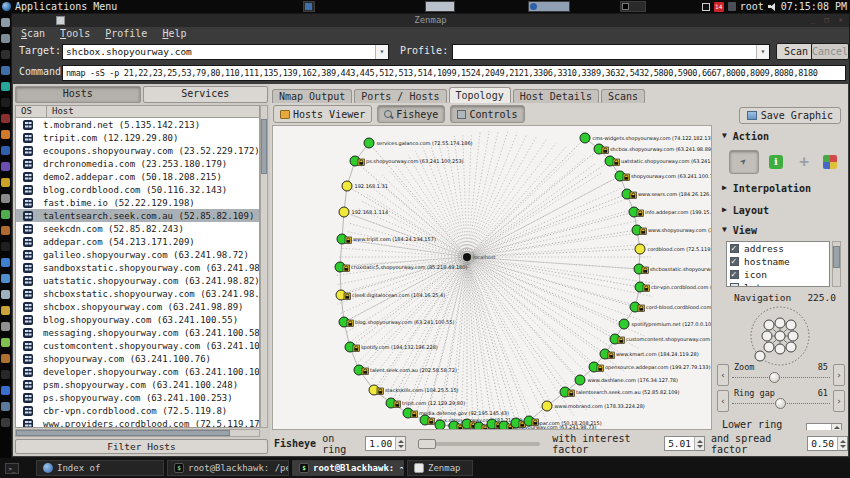 The height and width of the screenshot is (478, 850). What do you see at coordinates (312, 96) in the screenshot?
I see `tab-nmap-output: Nmap Output` at bounding box center [312, 96].